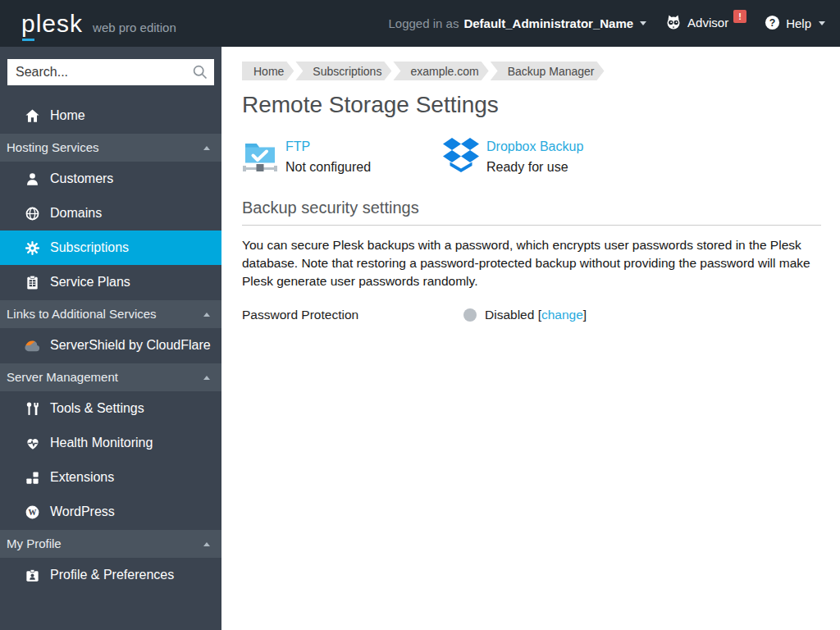  What do you see at coordinates (111, 116) in the screenshot?
I see `sidebar-item-home: Home` at bounding box center [111, 116].